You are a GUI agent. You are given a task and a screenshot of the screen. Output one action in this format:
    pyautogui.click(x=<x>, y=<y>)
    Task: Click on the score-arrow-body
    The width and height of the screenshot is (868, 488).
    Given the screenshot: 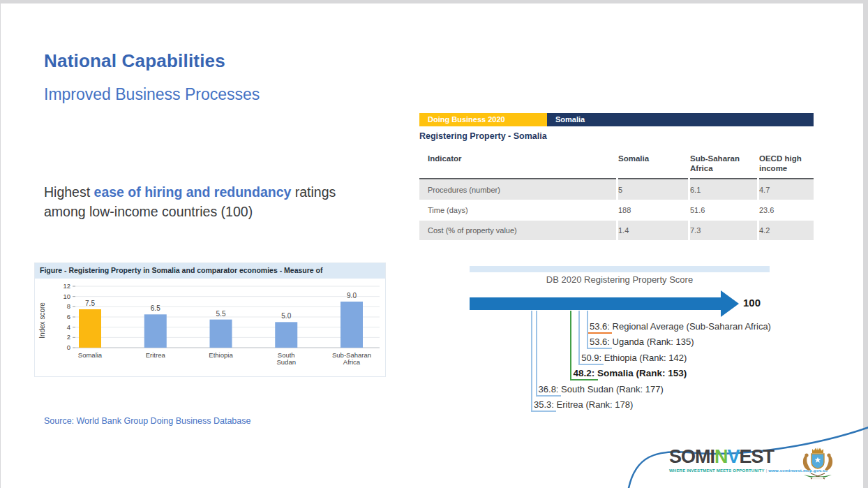 What is the action you would take?
    pyautogui.click(x=595, y=304)
    